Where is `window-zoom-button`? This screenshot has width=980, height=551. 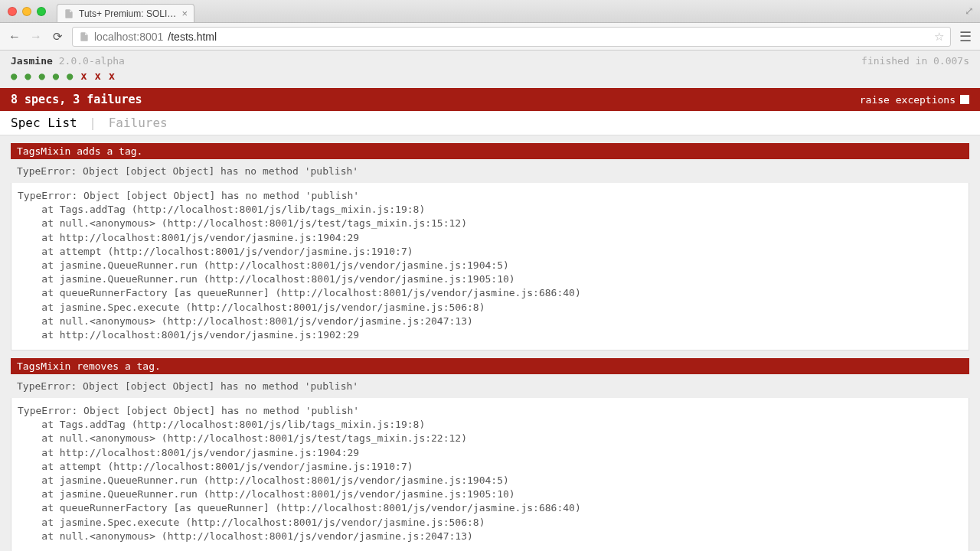
window-zoom-button is located at coordinates (41, 11).